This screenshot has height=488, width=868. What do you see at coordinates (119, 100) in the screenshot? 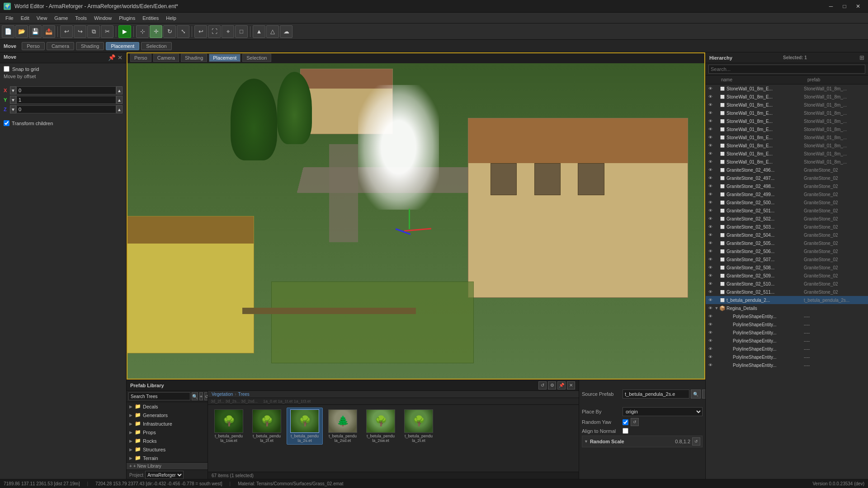
I see `y-increase-button: ▲` at bounding box center [119, 100].